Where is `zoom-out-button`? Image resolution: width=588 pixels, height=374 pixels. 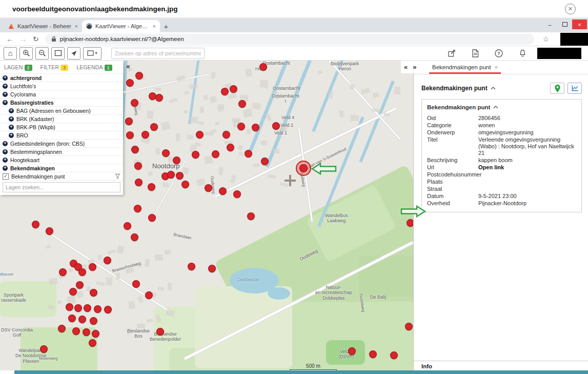
zoom-out-button is located at coordinates (42, 53).